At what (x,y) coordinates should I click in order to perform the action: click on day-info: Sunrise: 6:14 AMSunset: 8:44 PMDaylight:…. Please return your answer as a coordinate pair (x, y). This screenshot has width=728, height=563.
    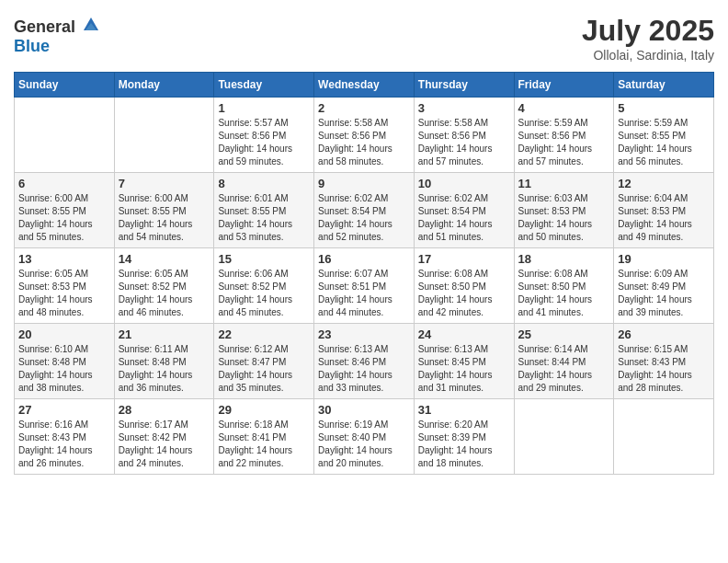
    Looking at the image, I should click on (564, 369).